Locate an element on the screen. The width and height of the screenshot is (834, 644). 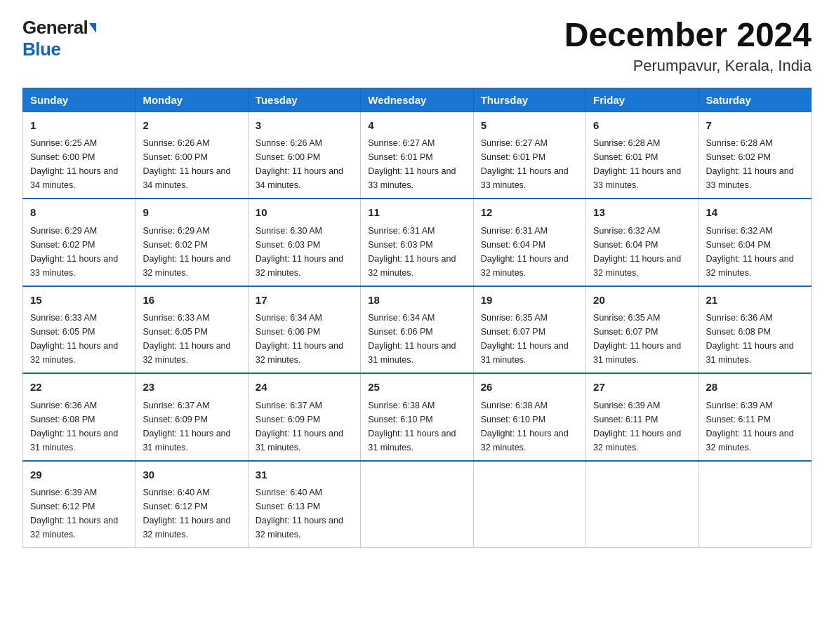
day-number: 17 is located at coordinates (305, 300).